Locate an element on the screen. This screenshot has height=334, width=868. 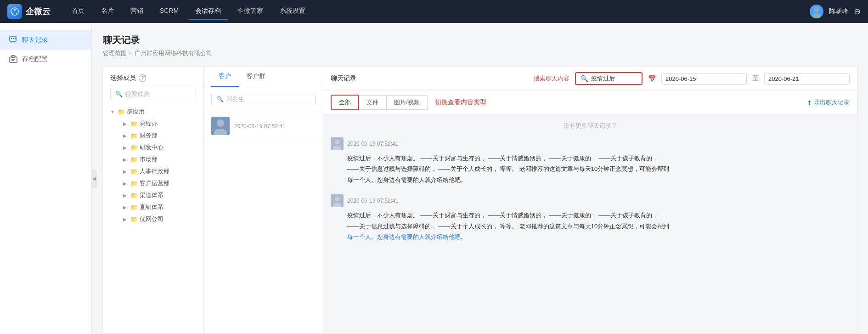
chat-search-box: 🔍 is located at coordinates (609, 79).